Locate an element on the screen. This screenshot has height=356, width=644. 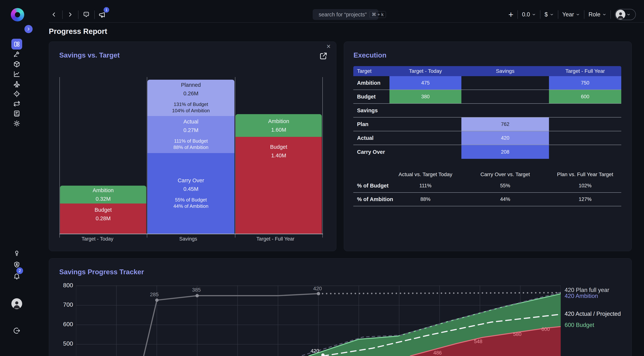
sidebar-item-notebook is located at coordinates (17, 114).